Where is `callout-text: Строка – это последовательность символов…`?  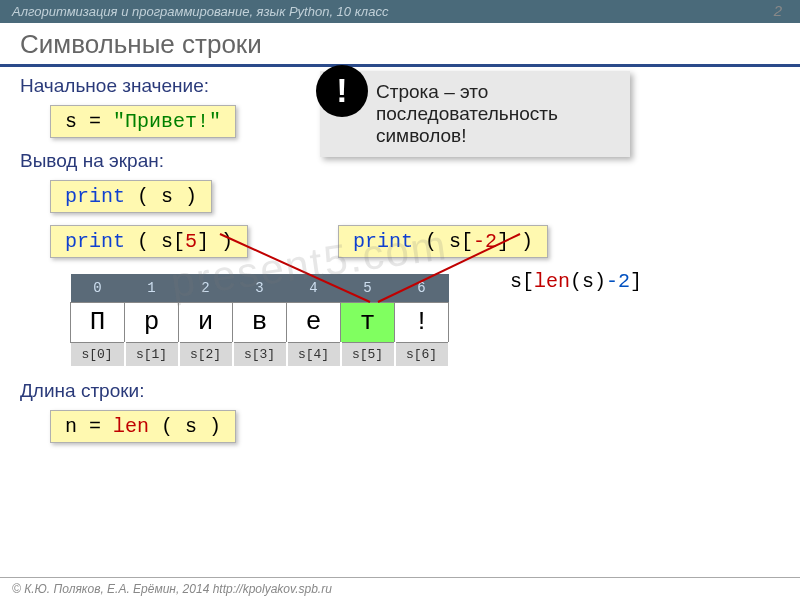 callout-text: Строка – это последовательность символов… is located at coordinates (467, 114).